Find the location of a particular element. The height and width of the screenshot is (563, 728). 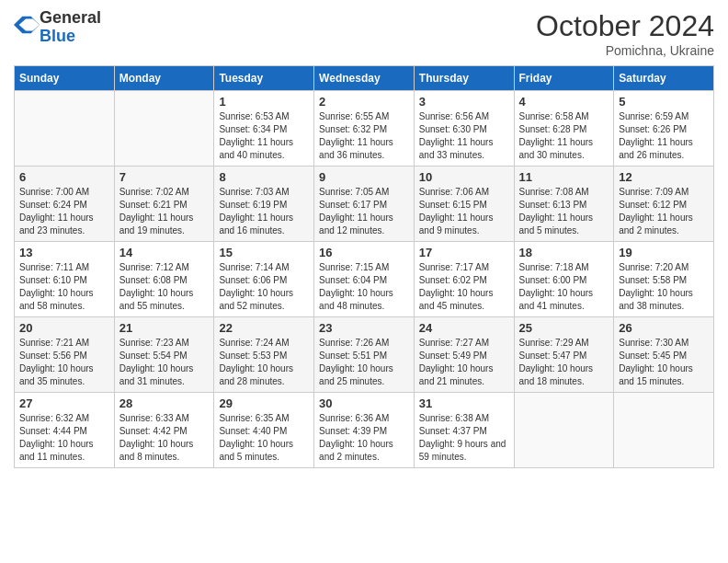

day-number: 31 is located at coordinates (464, 403).